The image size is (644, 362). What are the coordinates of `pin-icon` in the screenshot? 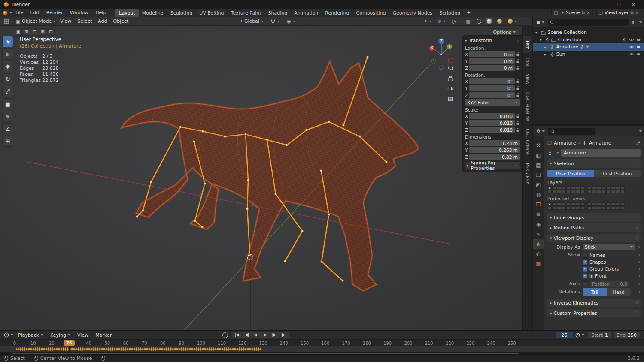 It's located at (638, 143).